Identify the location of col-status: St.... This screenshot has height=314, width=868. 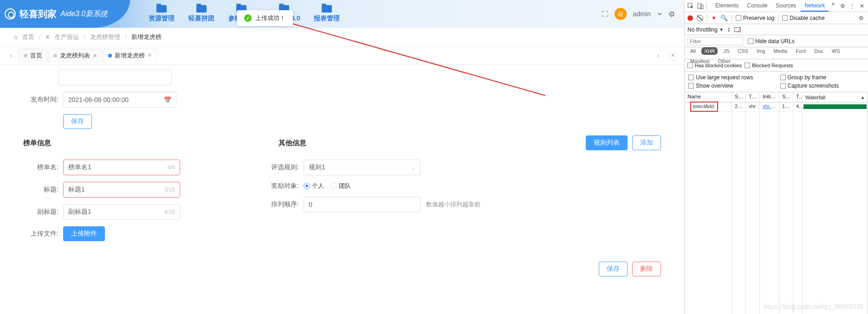
(739, 97).